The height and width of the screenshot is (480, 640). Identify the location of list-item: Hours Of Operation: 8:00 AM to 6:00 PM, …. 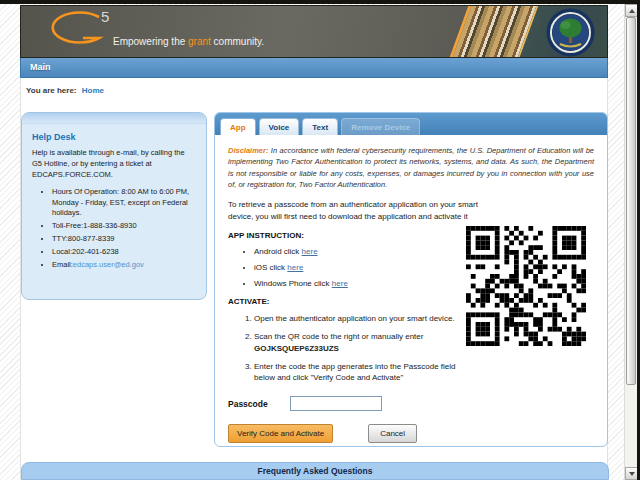
(124, 204).